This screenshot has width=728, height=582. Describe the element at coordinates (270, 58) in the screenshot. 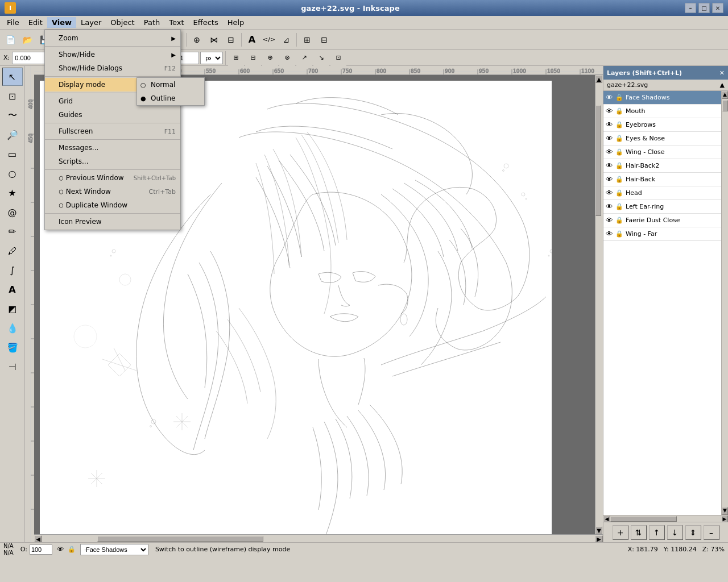

I see `snap-grid-button: ⊕` at that location.